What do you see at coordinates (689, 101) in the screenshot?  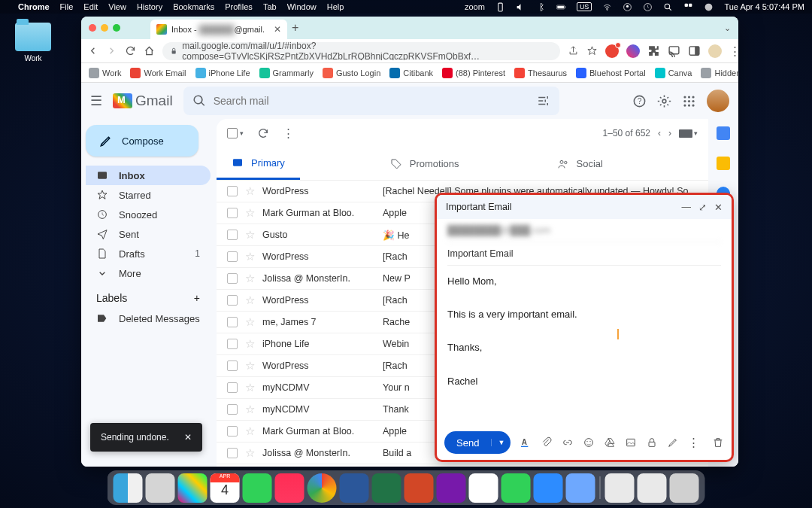 I see `apps-grid-icon` at bounding box center [689, 101].